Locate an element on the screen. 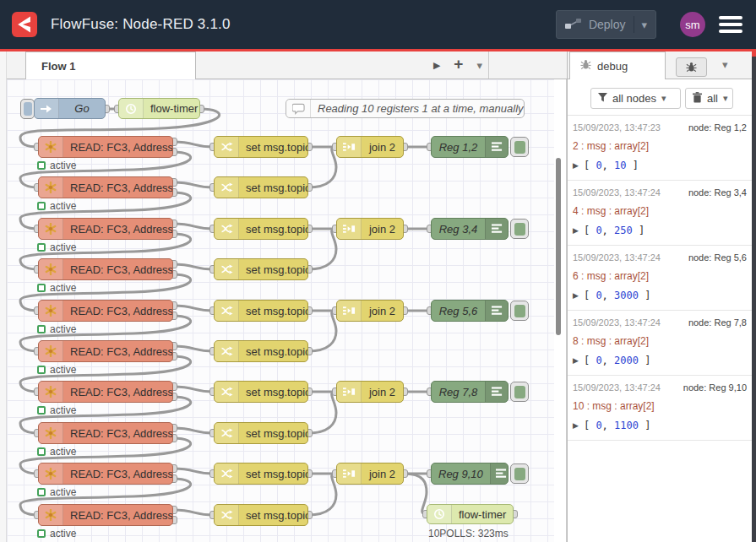  modbus-read-node: READ: FC3, Address 4 is located at coordinates (106, 269).